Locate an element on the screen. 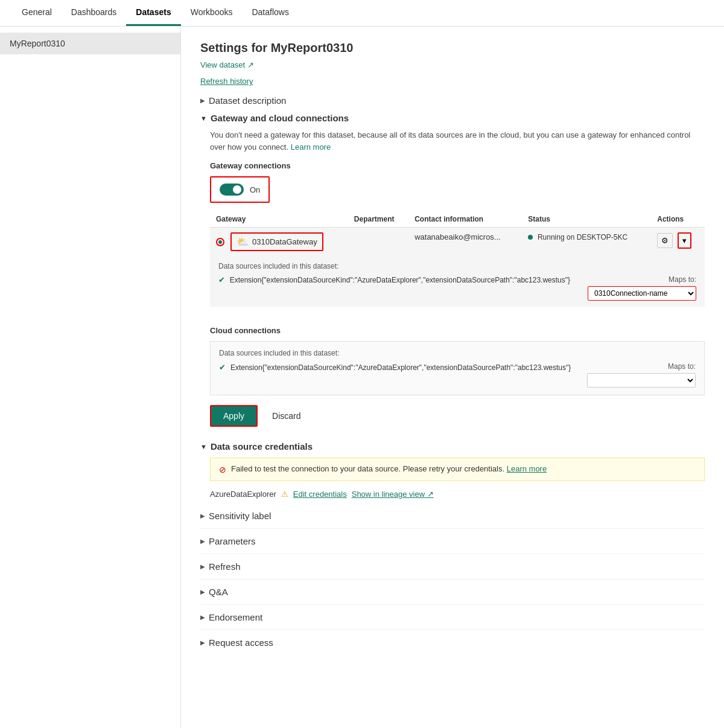 This screenshot has width=724, height=728. status-cell: Running on DESKTOP-5KC is located at coordinates (586, 242).